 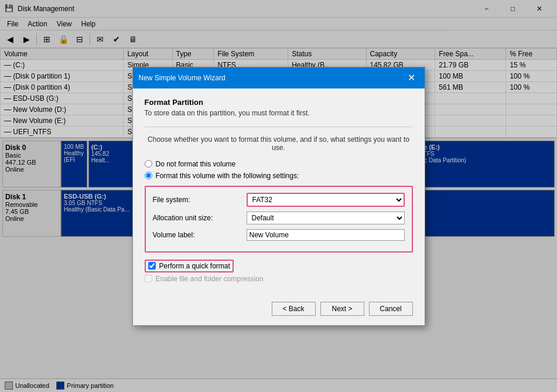 I want to click on do-format-label: Format this volume with the following se…, so click(x=227, y=176).